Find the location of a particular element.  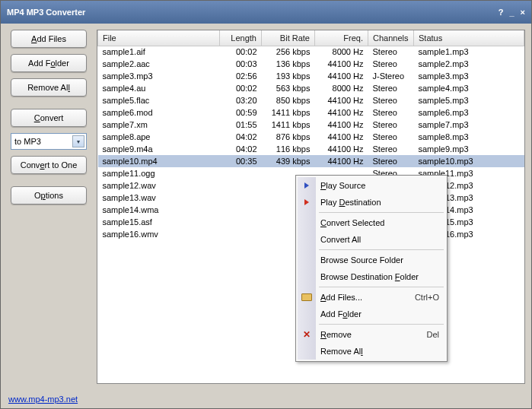

table-row: sample10.mp400:35439 kbps44100 HzStereos… is located at coordinates (311, 161).